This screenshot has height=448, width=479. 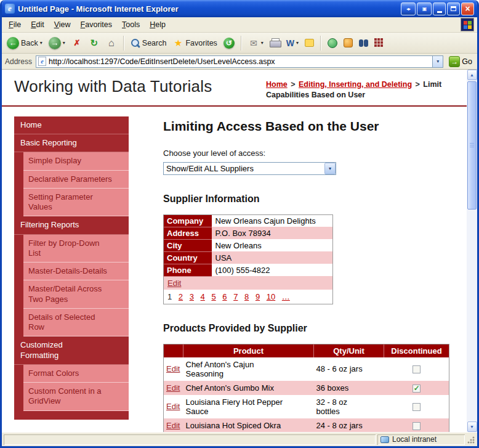 I want to click on detail-row: City New Orleans, so click(x=249, y=245).